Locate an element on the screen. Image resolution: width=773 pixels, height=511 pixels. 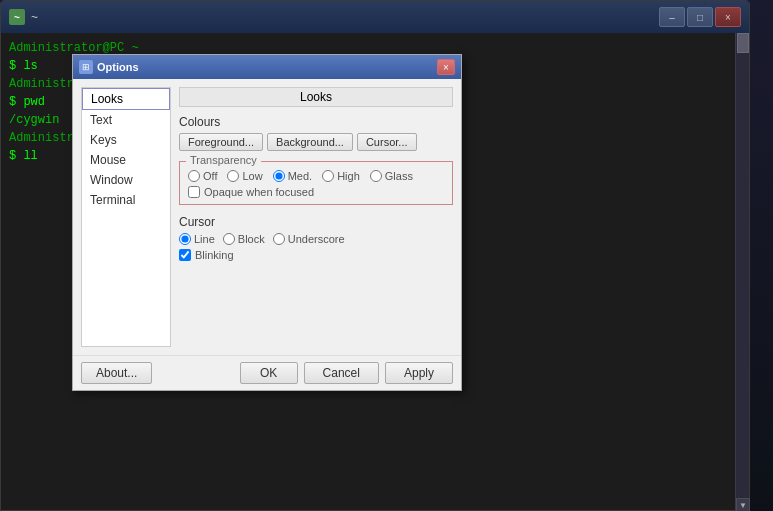
dialog-footer: About... OK Cancel Apply is located at coordinates (267, 372).